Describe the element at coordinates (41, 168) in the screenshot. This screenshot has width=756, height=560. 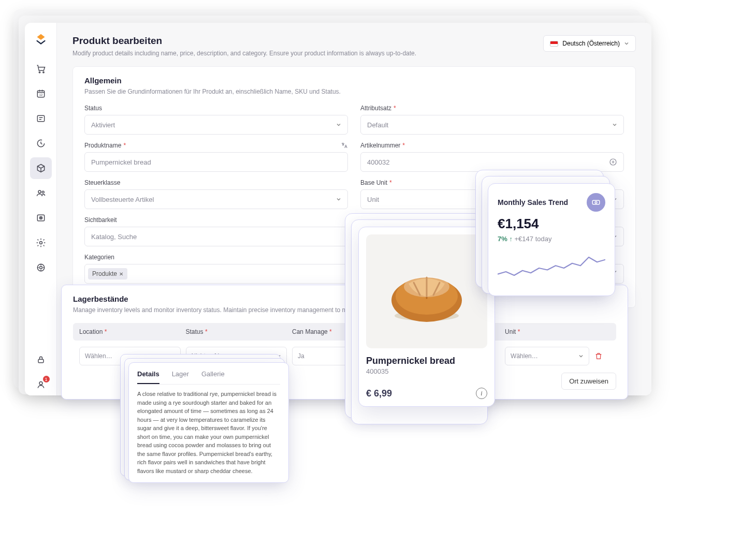
I see `package-icon` at that location.